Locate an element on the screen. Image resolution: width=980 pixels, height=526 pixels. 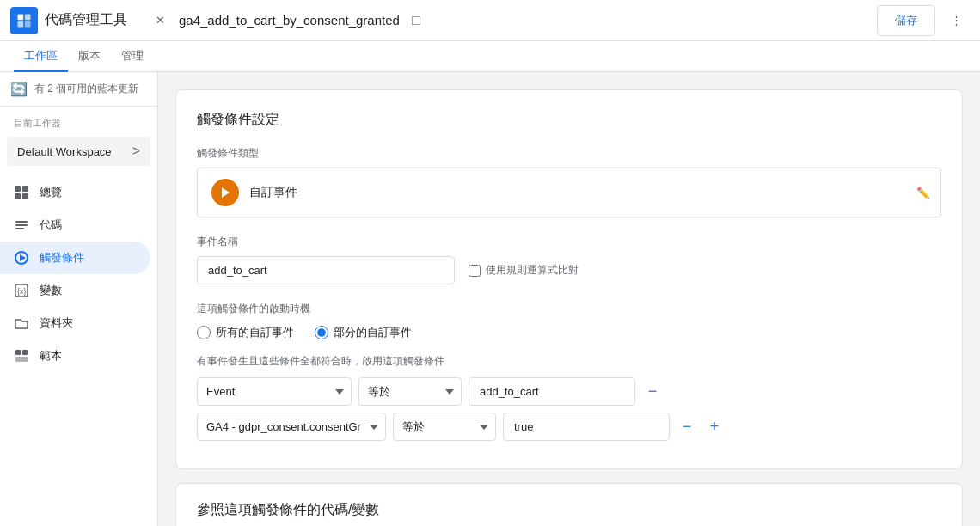
tab-close-button: ✕ is located at coordinates (160, 21).